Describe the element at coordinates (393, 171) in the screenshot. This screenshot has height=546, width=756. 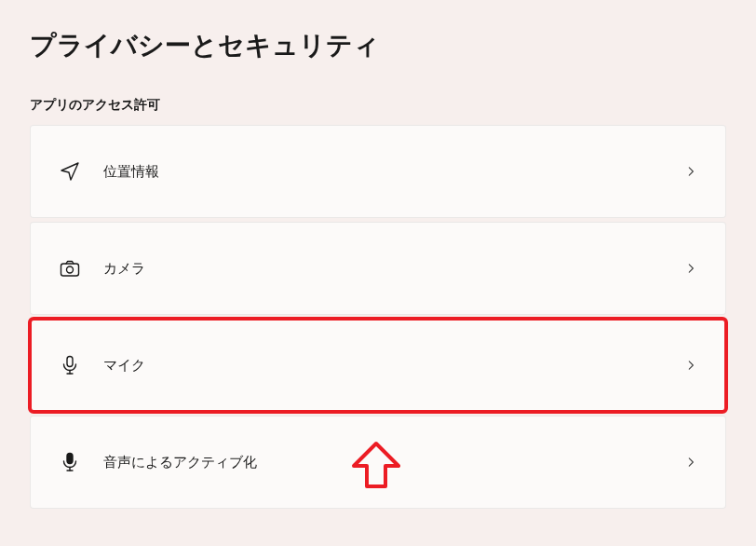
I see `settings-item-label: 位置情報` at that location.